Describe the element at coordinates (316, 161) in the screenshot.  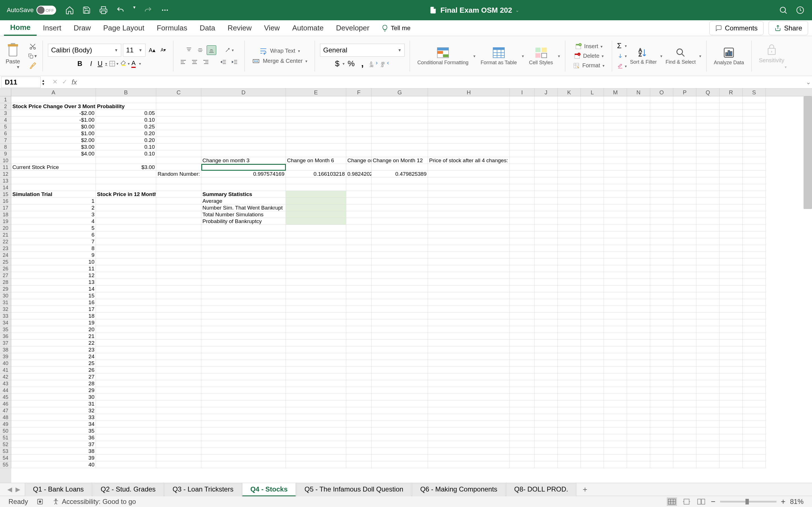
I see `cell: Change on Month 6` at that location.